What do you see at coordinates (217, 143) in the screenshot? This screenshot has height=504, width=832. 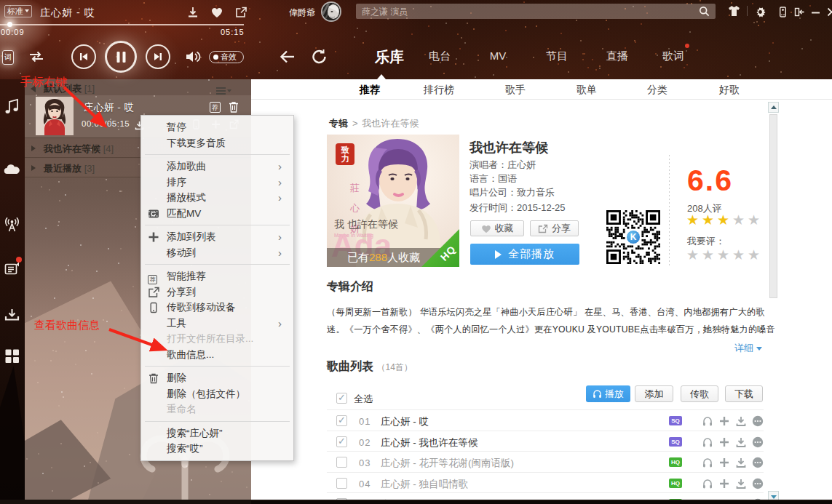 I see `menu-item-download-quality: 下载更多音质` at bounding box center [217, 143].